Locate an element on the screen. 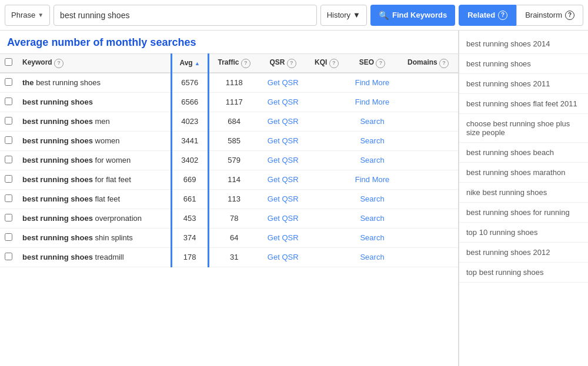 The height and width of the screenshot is (366, 588). related-item: best running shoes 2014 is located at coordinates (523, 44).